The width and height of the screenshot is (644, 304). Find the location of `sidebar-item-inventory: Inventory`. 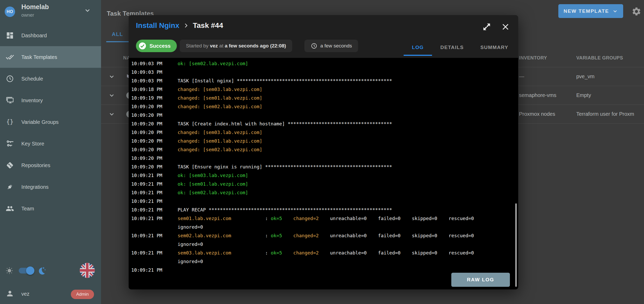

sidebar-item-inventory: Inventory is located at coordinates (51, 100).